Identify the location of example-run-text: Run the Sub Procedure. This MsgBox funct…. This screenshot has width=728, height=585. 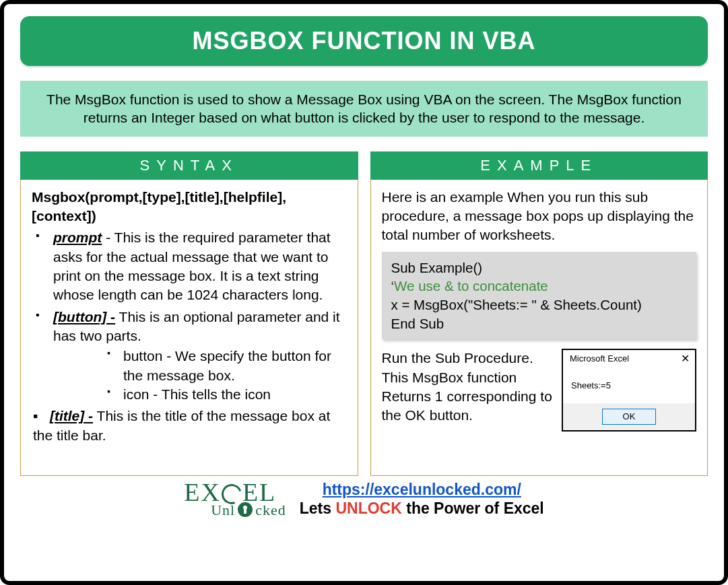
(468, 386).